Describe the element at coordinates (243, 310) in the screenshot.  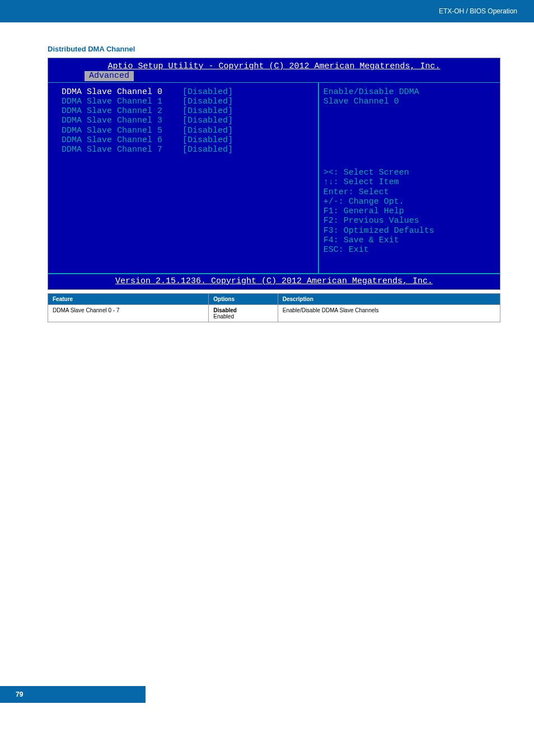
I see `option-bold: Disabled` at that location.